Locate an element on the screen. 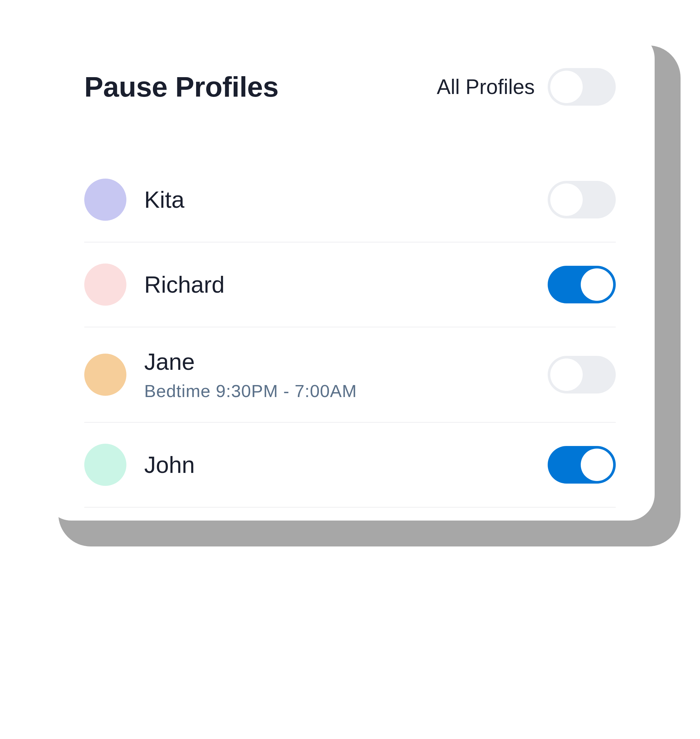 The width and height of the screenshot is (700, 739). profile-name: Jane is located at coordinates (346, 362).